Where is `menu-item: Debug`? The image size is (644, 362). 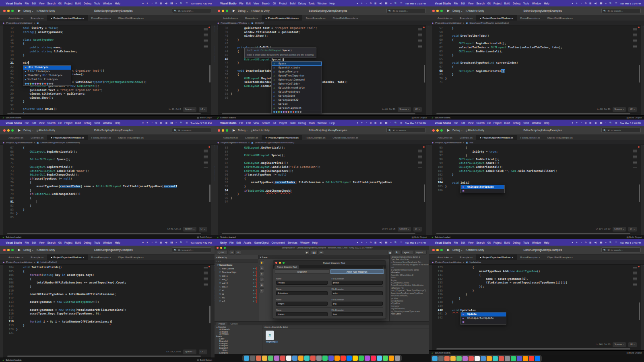 menu-item: Debug is located at coordinates (88, 123).